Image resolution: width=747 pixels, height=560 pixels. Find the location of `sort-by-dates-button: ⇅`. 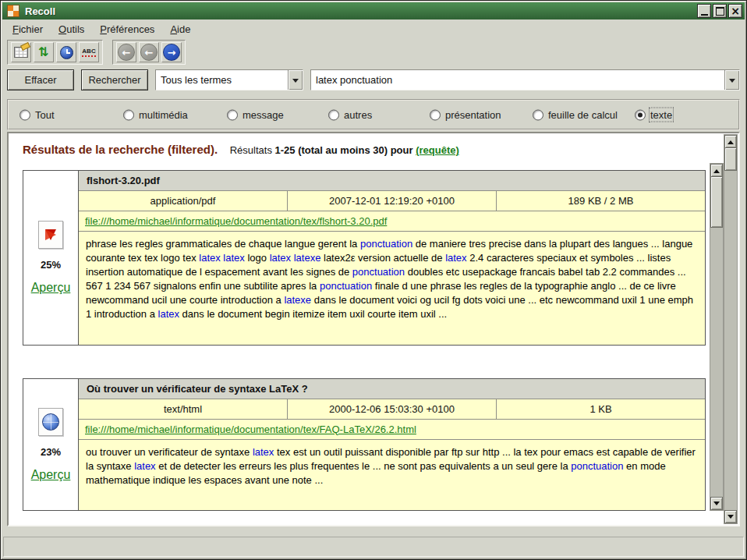

sort-by-dates-button: ⇅ is located at coordinates (44, 52).